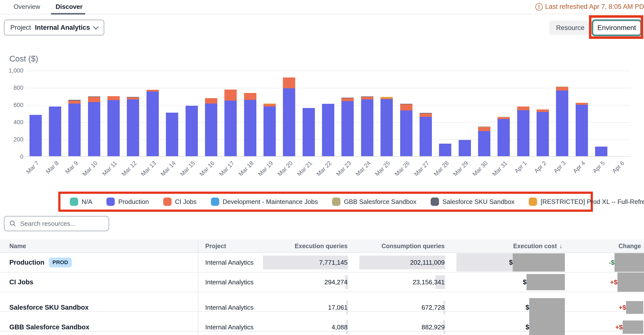 The height and width of the screenshot is (335, 644). What do you see at coordinates (285, 169) in the screenshot?
I see `x-axis-tick-label: Mar 20` at bounding box center [285, 169].